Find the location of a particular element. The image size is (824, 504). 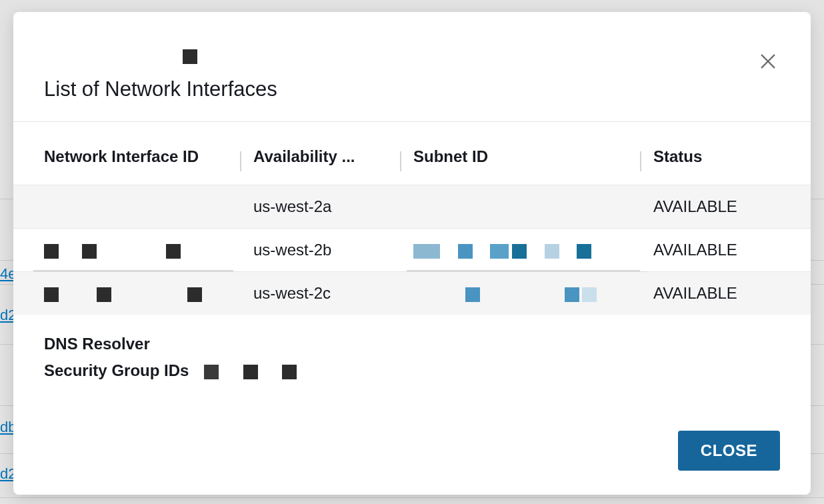

close-icon is located at coordinates (768, 61).